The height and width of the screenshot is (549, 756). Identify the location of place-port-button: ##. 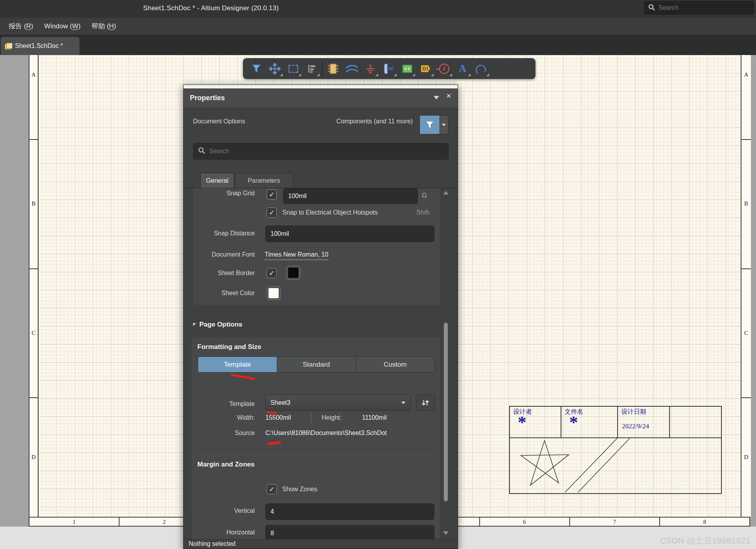
(388, 69).